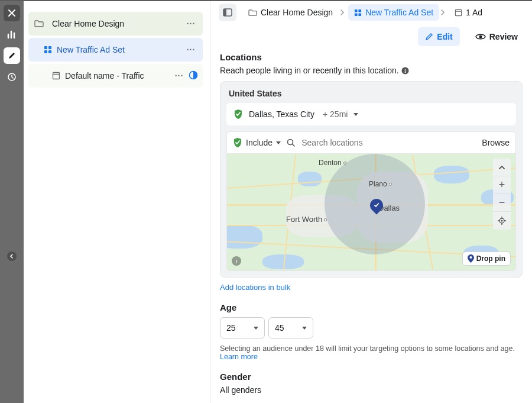 Image resolution: width=532 pixels, height=403 pixels. Describe the element at coordinates (502, 167) in the screenshot. I see `map-collapse-button` at that location.